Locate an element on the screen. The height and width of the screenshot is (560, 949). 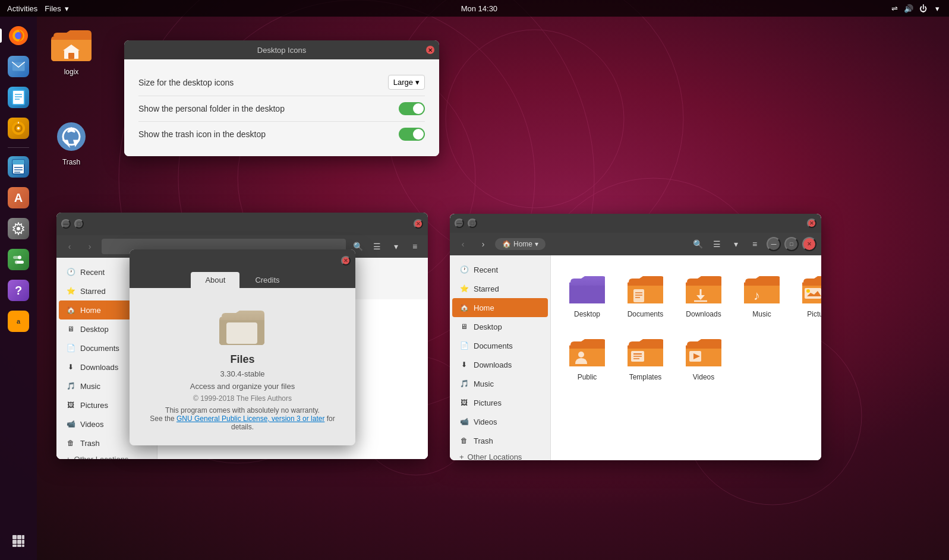
size-select: Large ▾ is located at coordinates (406, 82).